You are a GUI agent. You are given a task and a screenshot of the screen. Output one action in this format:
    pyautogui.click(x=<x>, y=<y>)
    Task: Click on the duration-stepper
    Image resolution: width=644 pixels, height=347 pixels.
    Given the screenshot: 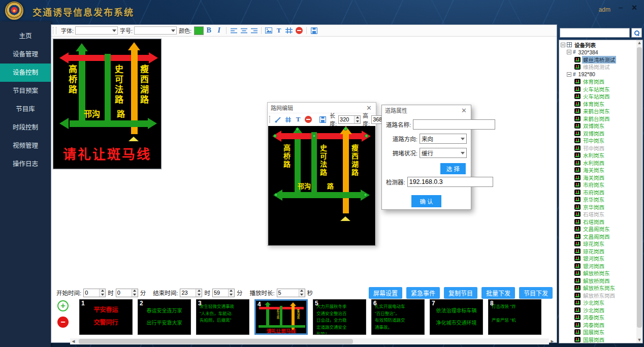 What is the action you would take?
    pyautogui.click(x=291, y=293)
    